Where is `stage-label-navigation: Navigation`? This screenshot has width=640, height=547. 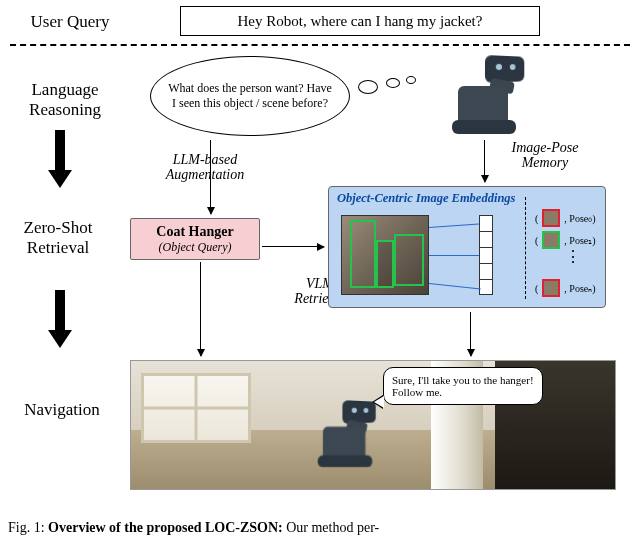
stage-label-navigation: Navigation is located at coordinates (62, 410).